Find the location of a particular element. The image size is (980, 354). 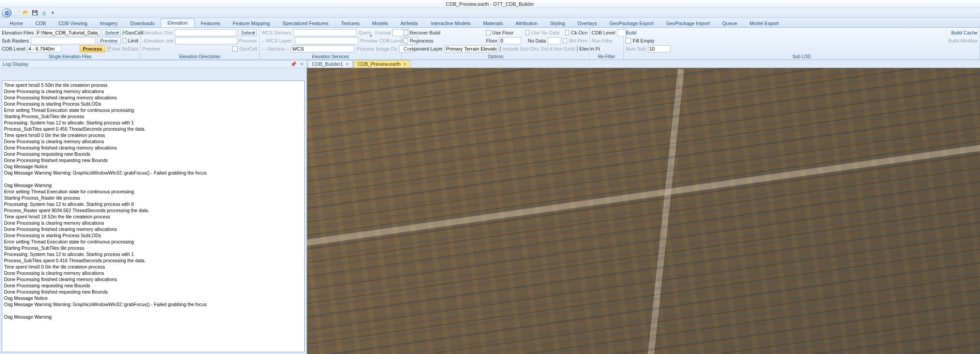

sub-rasters-label: Sub Rasters is located at coordinates (15, 41).